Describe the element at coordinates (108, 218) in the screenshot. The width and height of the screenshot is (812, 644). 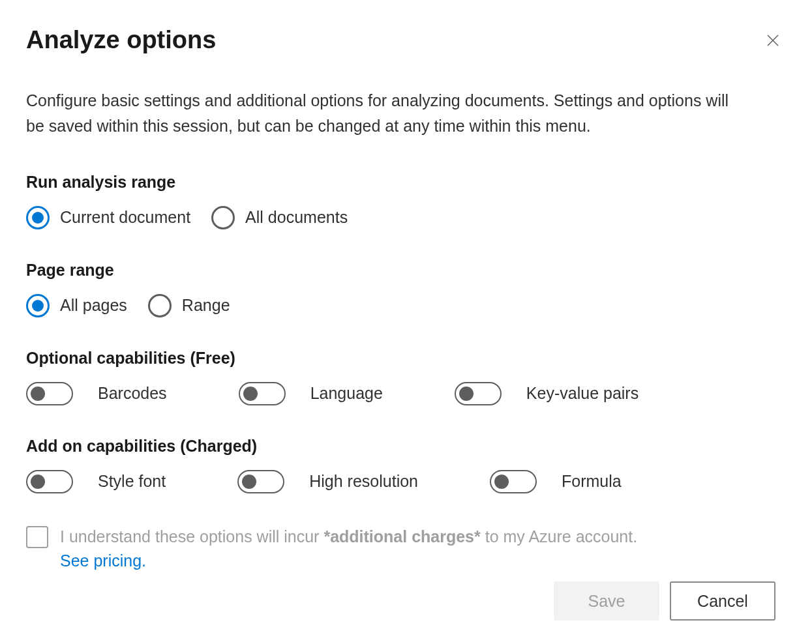
I see `radio-current-document: Current document` at that location.